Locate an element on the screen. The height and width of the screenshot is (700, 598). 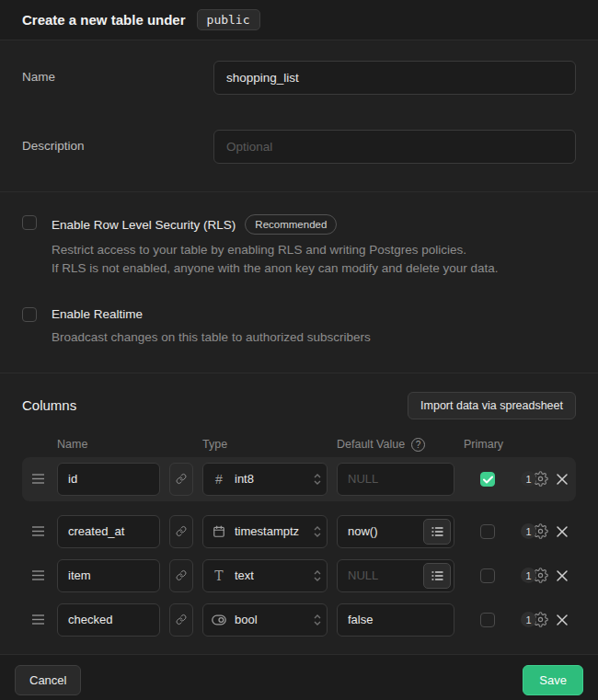
table-name-input is located at coordinates (395, 77).